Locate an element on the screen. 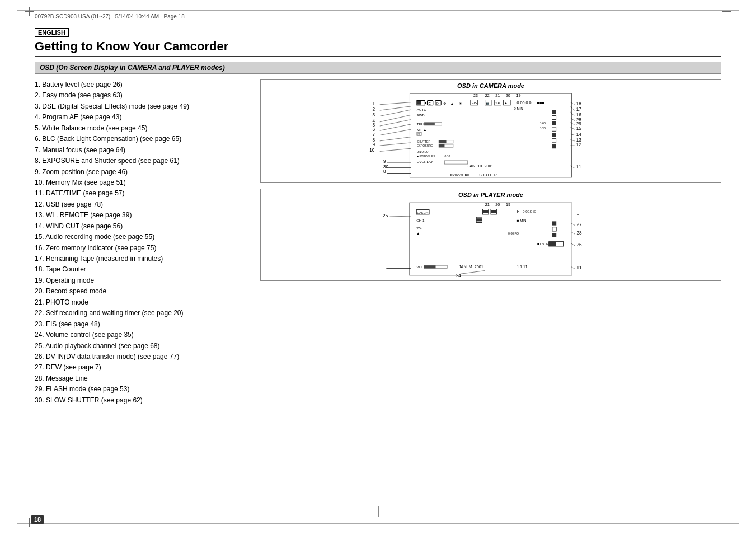  svg-text: 17 is located at coordinates (579, 110).